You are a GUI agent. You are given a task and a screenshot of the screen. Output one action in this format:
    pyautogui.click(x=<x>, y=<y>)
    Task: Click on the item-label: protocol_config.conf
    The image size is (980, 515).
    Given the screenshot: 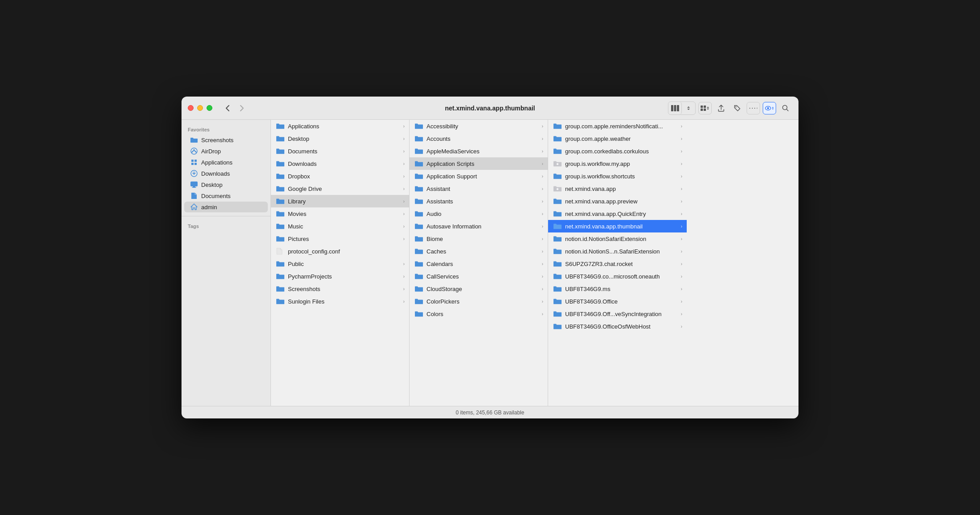 What is the action you would take?
    pyautogui.click(x=346, y=251)
    